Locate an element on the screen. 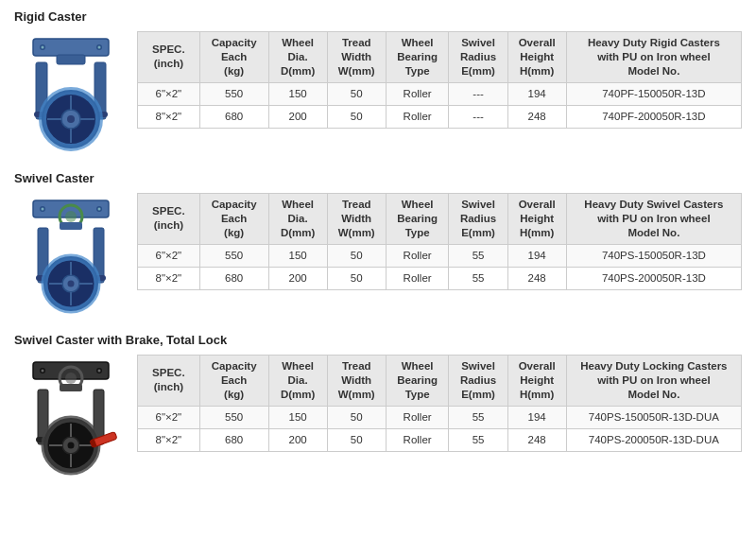 Image resolution: width=756 pixels, height=538 pixels. table-cell: 740PF-200050R-13D is located at coordinates (654, 116).